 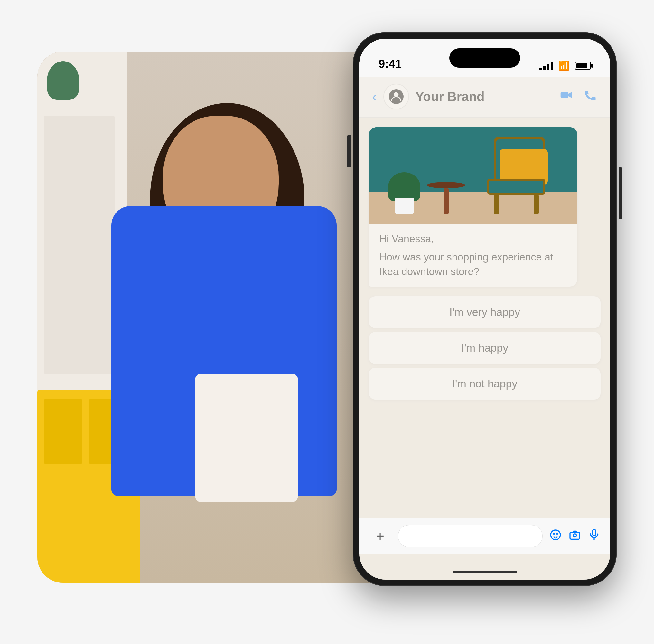 What do you see at coordinates (583, 66) in the screenshot?
I see `battery-icon` at bounding box center [583, 66].